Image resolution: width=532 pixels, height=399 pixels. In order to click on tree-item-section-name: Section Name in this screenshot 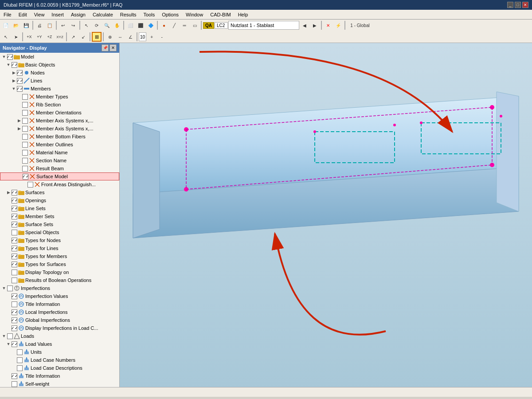, I will do `click(59, 160)`.